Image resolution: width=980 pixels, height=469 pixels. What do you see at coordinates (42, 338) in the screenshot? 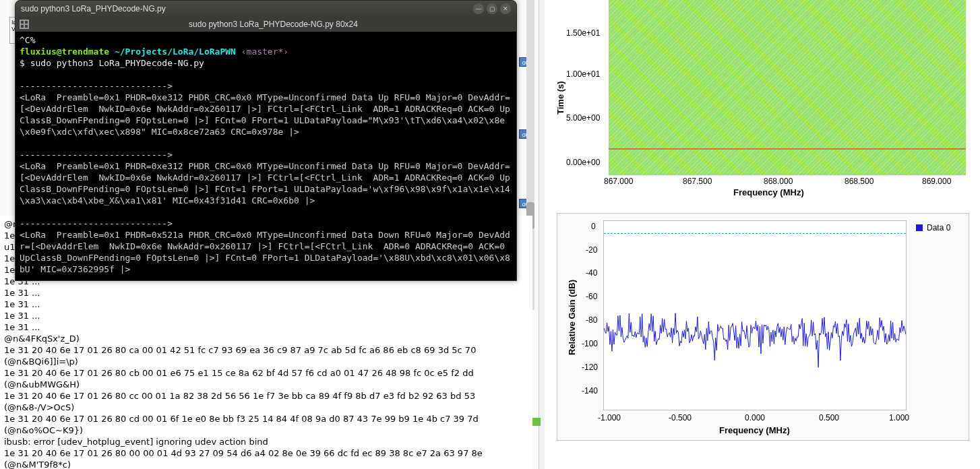
I see `console-line: @n&4FKqSx'z_D)` at bounding box center [42, 338].